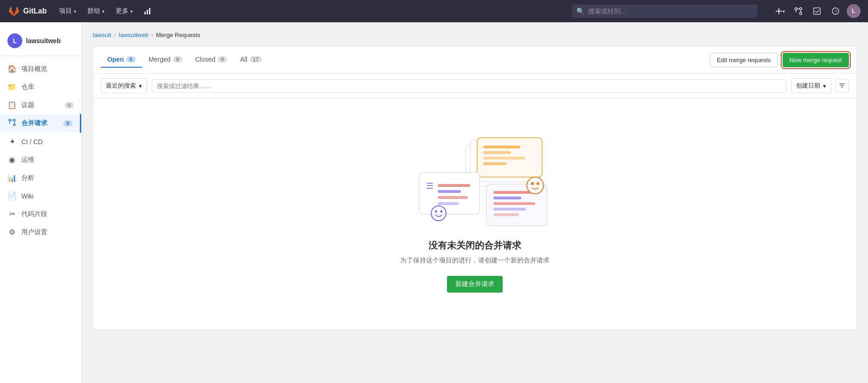  I want to click on filter-right: 创建日期 ▾, so click(820, 86).